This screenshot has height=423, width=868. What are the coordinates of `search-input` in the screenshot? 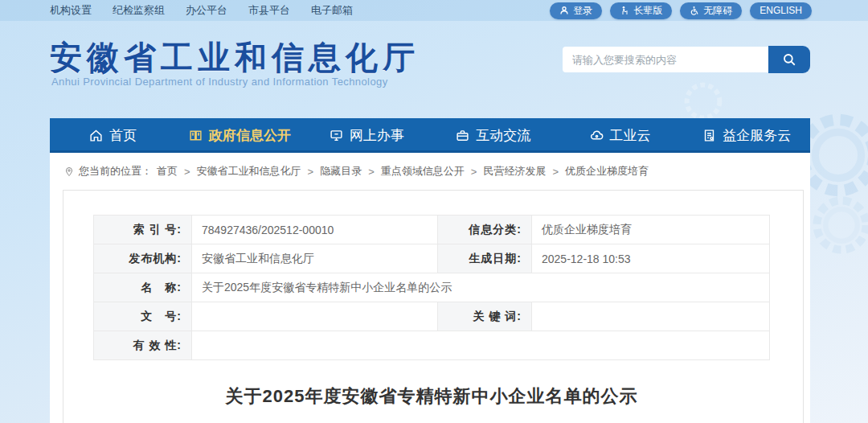 It's located at (665, 60).